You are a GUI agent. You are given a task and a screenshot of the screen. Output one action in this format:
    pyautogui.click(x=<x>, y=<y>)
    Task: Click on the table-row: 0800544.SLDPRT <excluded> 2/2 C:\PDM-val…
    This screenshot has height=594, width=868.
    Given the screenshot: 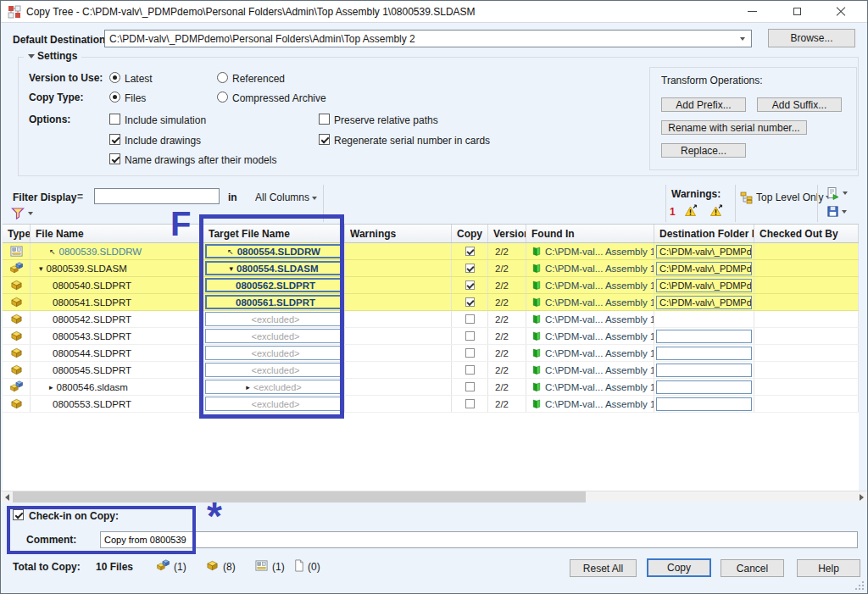 What is the action you would take?
    pyautogui.click(x=431, y=353)
    